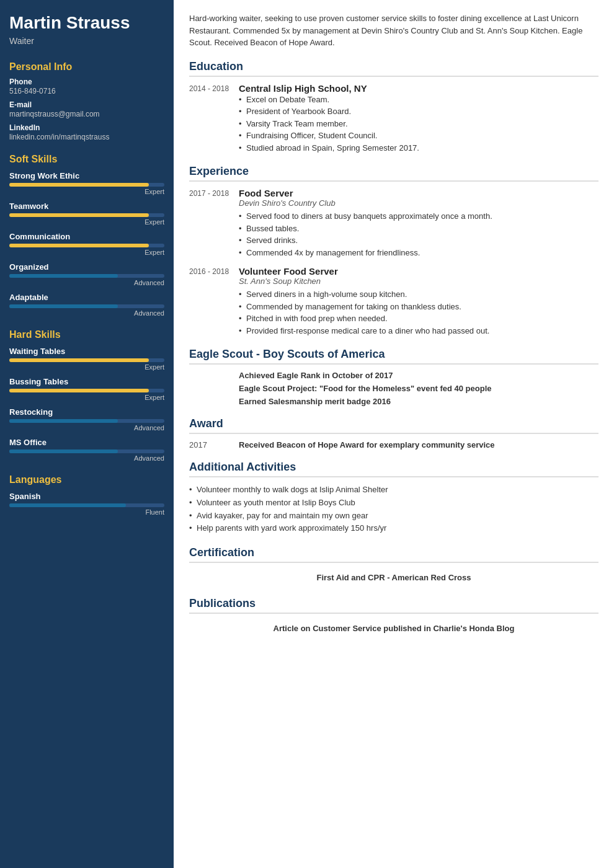 The image size is (614, 868). Describe the element at coordinates (394, 107) in the screenshot. I see `education-section: Education 2014 - 2018 Central Islip High…` at that location.